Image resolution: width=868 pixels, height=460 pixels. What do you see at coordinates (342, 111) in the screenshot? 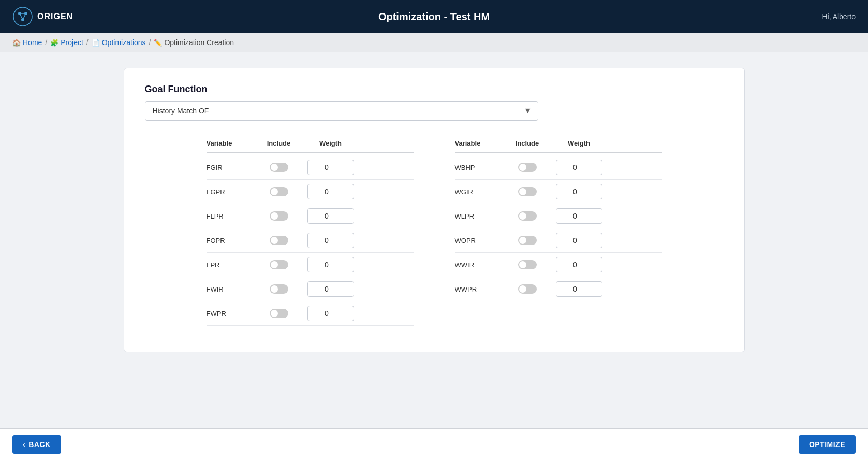
I see `goal-select-wrapper: History Match OF Custom OF ▼` at bounding box center [342, 111].